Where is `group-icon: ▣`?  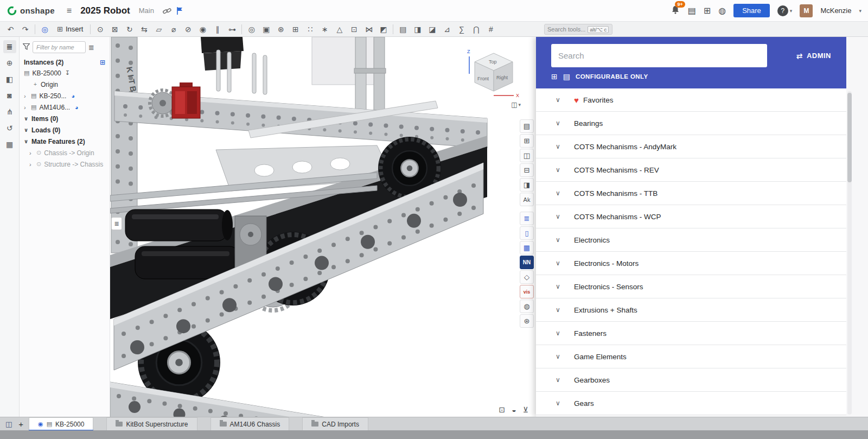 group-icon: ▣ is located at coordinates (266, 29).